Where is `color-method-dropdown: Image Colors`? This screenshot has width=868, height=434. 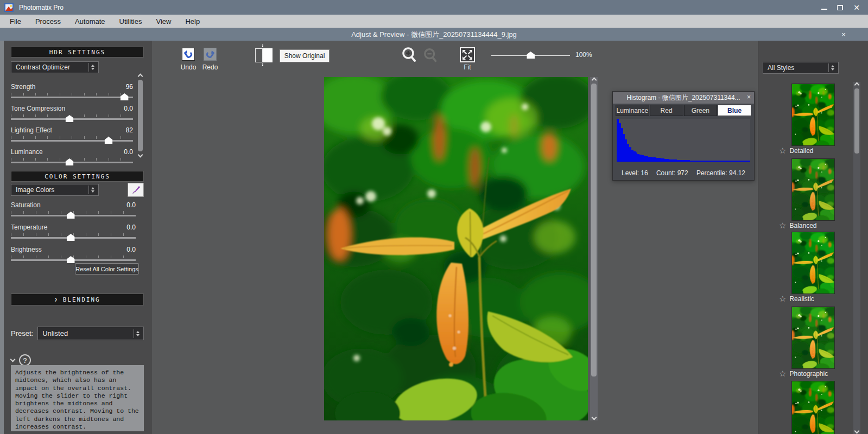
color-method-dropdown: Image Colors is located at coordinates (55, 190).